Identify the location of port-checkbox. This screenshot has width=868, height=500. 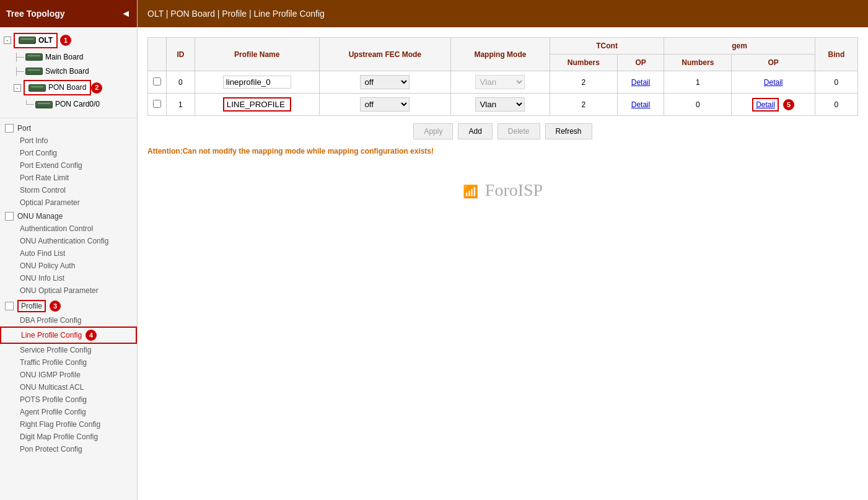
(9, 128).